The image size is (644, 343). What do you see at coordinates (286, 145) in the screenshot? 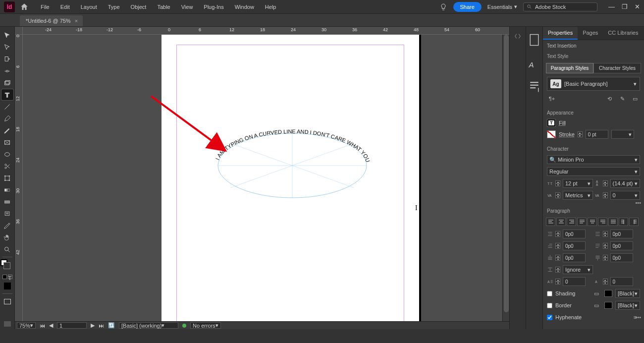
I see `path-text: I AM TYPING ON A CURVED LINE AND I DON'T…` at bounding box center [286, 145].